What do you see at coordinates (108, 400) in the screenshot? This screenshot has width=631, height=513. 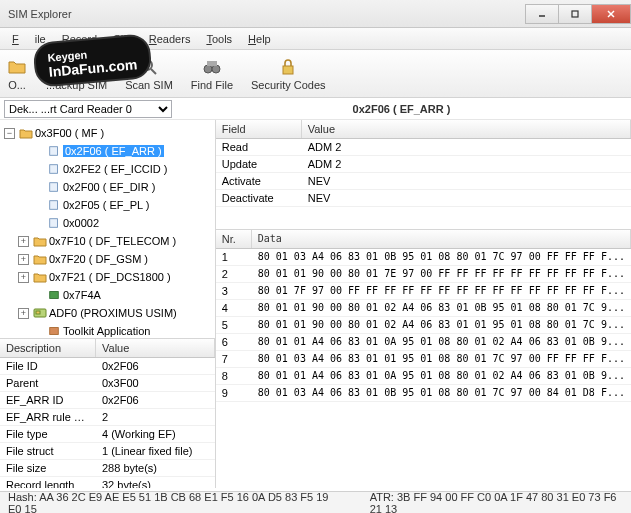 I see `property-row: EF_ARR ID0x2F06` at bounding box center [108, 400].